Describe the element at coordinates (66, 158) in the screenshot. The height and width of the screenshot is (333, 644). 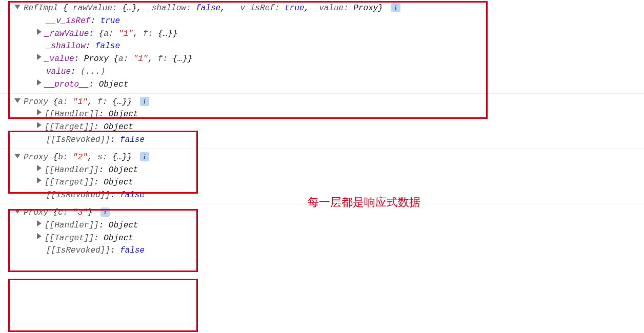
I see `preview-key: b:` at that location.